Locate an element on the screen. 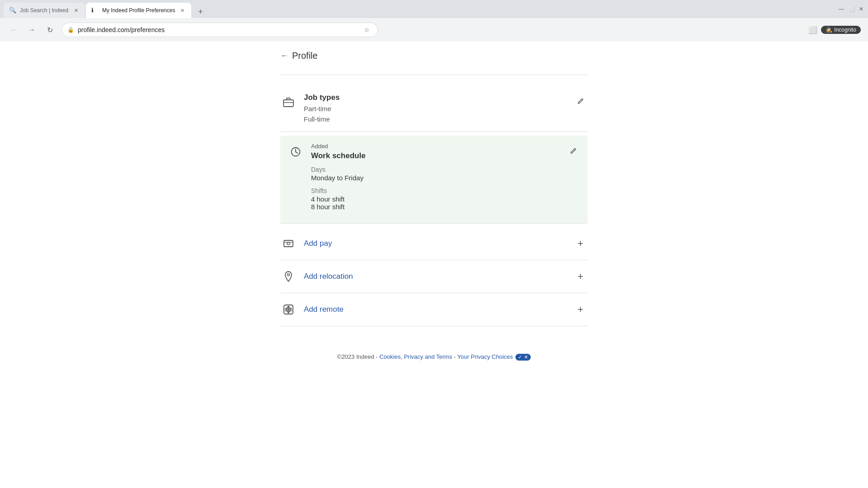 The height and width of the screenshot is (488, 868). shifts-subsection: Shifts 4 hour shift 8 hour shift is located at coordinates (435, 199).